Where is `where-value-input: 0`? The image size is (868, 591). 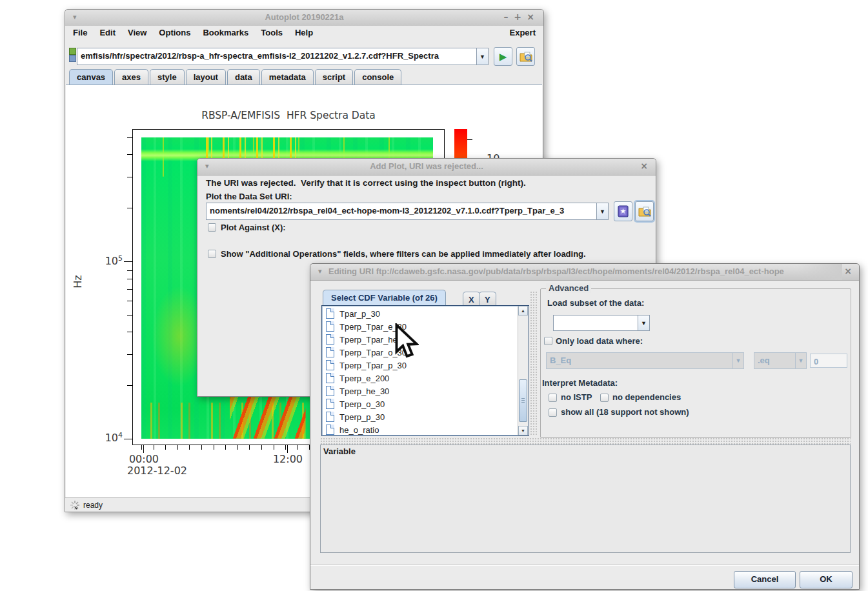 where-value-input: 0 is located at coordinates (829, 361).